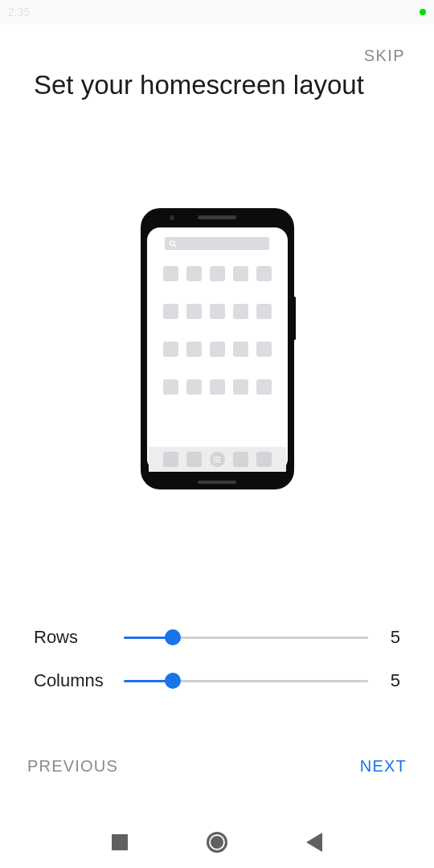 The width and height of the screenshot is (434, 868). What do you see at coordinates (173, 681) in the screenshot?
I see `columns-slider-thumb` at bounding box center [173, 681].